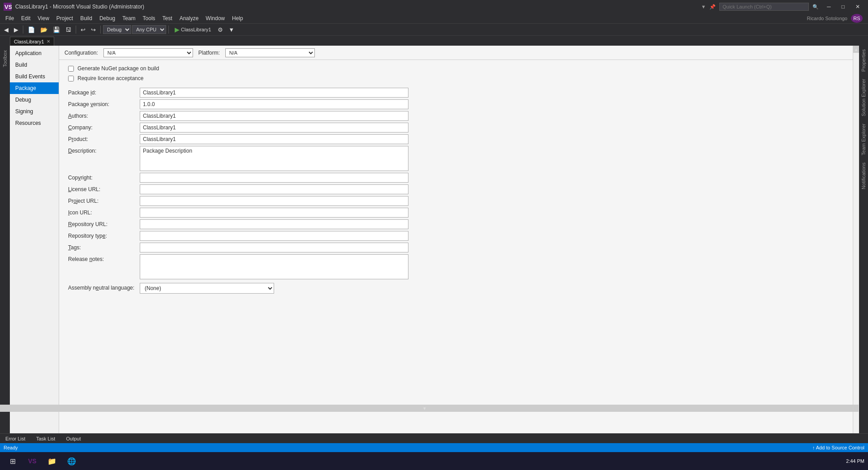  Describe the element at coordinates (52, 461) in the screenshot. I see `taskbar-explorer: 📁` at that location.